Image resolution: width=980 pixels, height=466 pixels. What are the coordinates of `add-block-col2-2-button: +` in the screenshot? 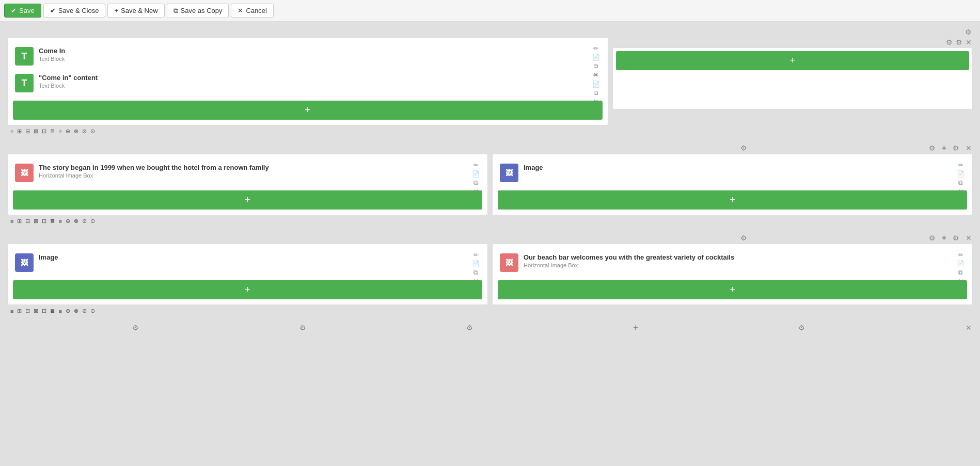 It's located at (732, 200).